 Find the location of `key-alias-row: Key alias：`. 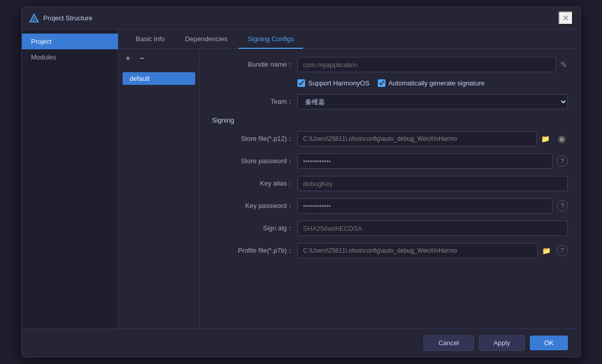

key-alias-row: Key alias： is located at coordinates (390, 184).